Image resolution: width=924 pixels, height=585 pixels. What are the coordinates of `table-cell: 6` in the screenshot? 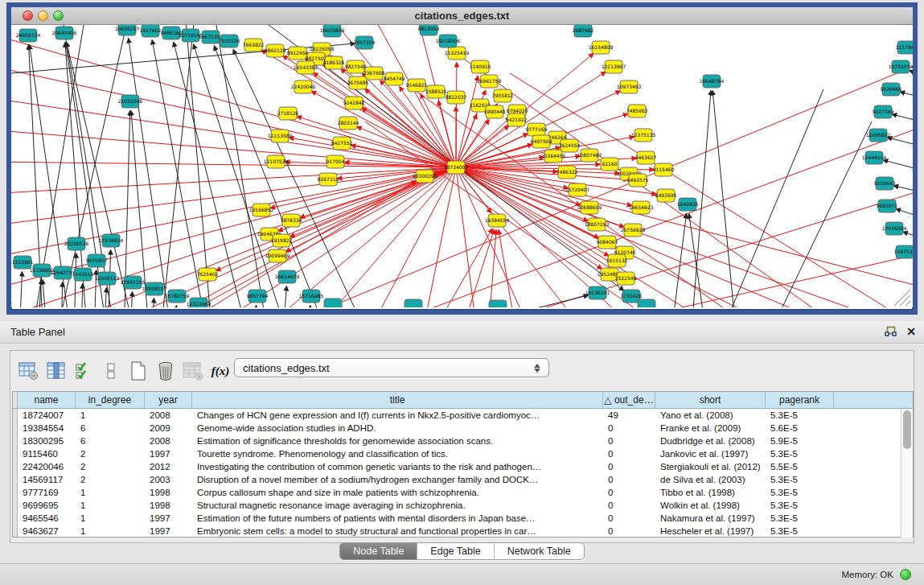 It's located at (110, 441).